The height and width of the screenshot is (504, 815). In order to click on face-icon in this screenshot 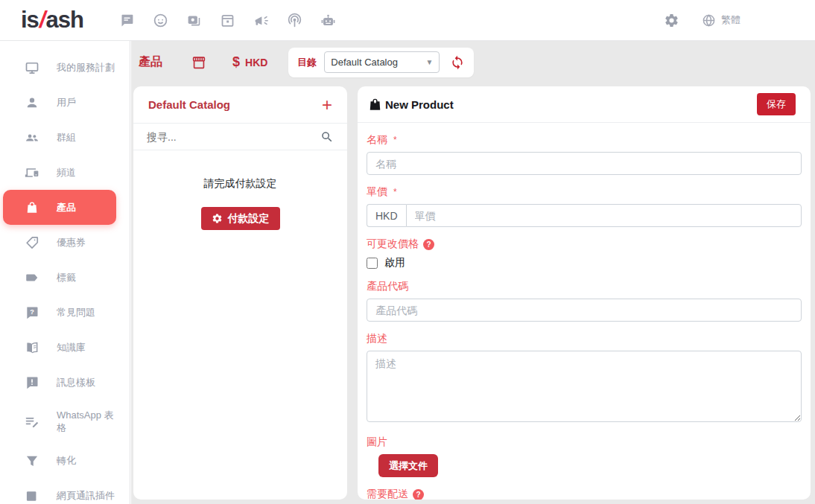, I will do `click(161, 21)`.